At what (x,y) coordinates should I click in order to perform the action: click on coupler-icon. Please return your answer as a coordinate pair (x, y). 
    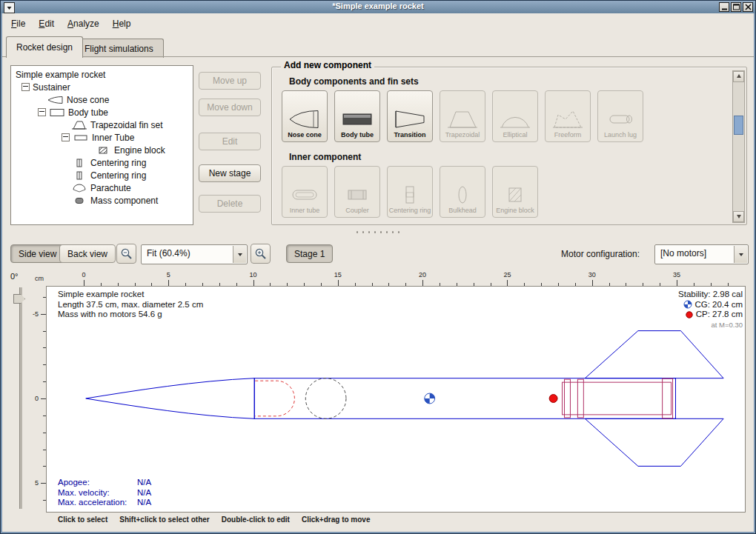
    Looking at the image, I should click on (357, 195).